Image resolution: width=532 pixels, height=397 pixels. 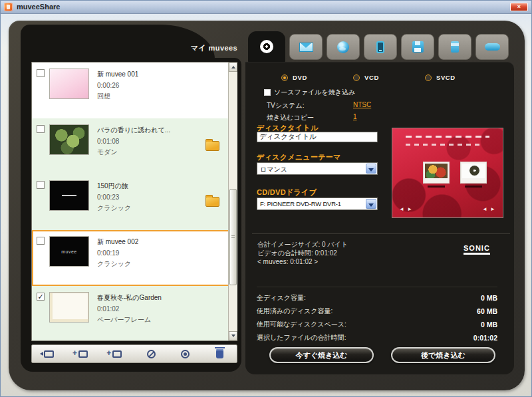 What do you see at coordinates (118, 96) in the screenshot?
I see `item-style: 回想` at bounding box center [118, 96].